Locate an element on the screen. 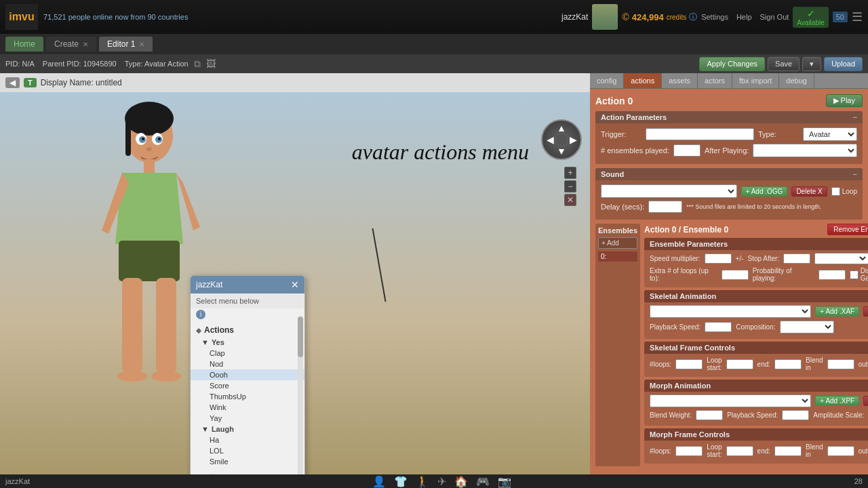 The width and height of the screenshot is (868, 488). tab-config: config is located at coordinates (607, 81).